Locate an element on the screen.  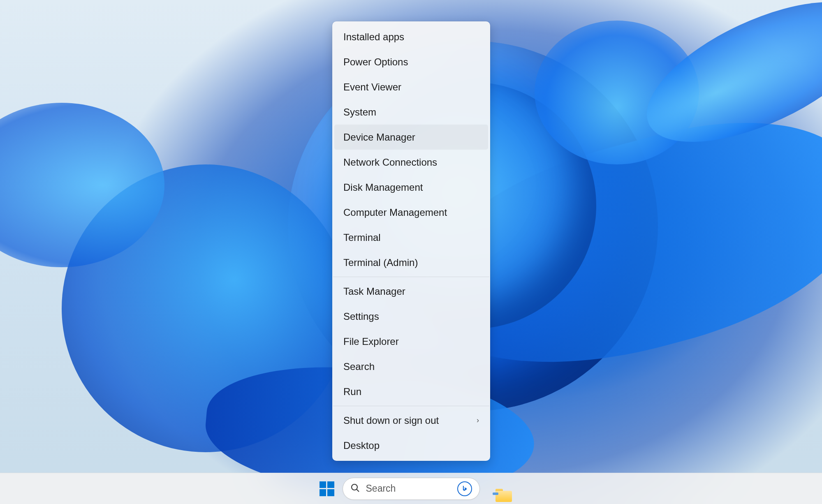
menu-item-terminal-admin: Terminal (Admin) is located at coordinates (411, 262).